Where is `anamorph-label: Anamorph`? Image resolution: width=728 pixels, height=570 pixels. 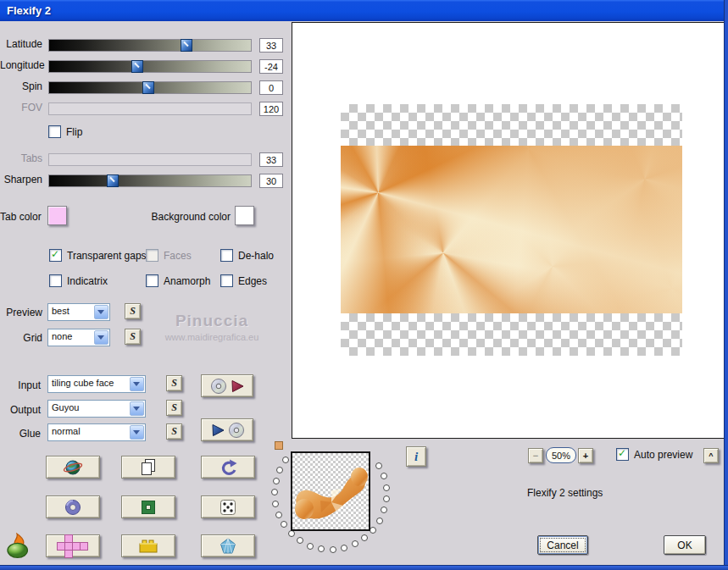
anamorph-label: Anamorph is located at coordinates (186, 281).